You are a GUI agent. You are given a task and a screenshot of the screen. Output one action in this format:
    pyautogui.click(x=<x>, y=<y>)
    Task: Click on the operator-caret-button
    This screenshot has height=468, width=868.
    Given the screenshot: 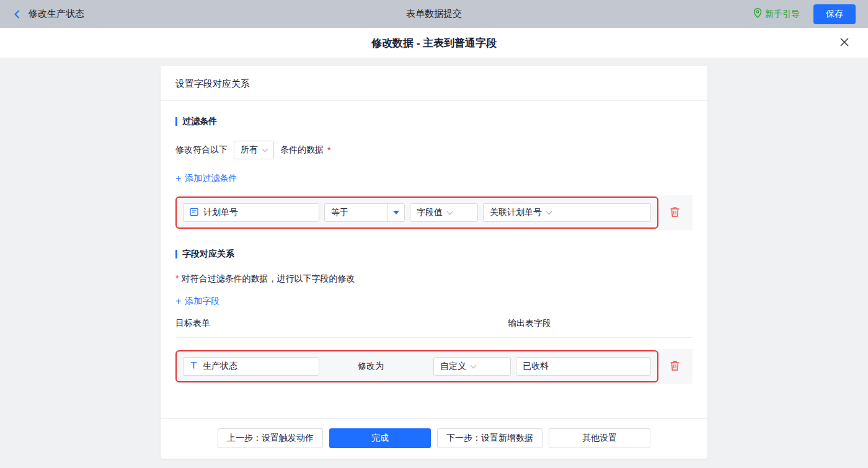 What is the action you would take?
    pyautogui.click(x=396, y=213)
    